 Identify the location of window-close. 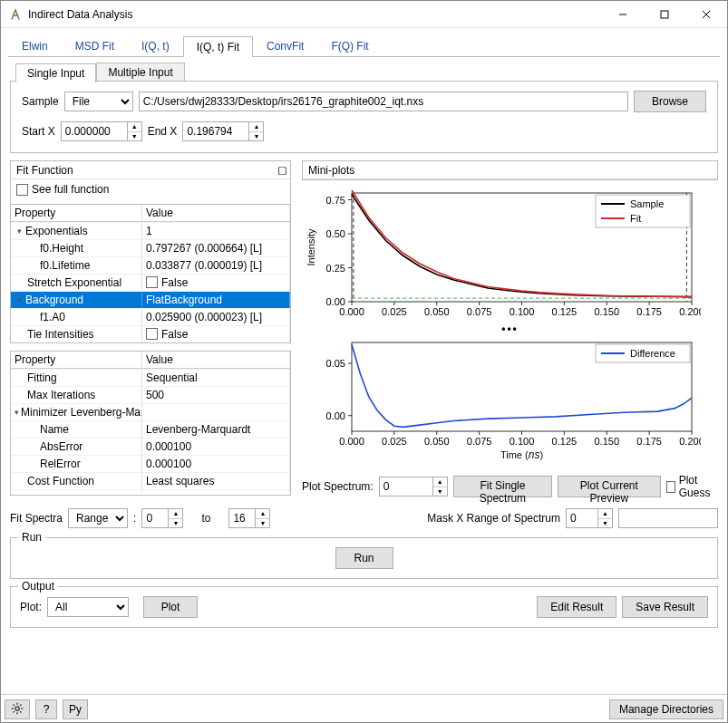
(706, 14).